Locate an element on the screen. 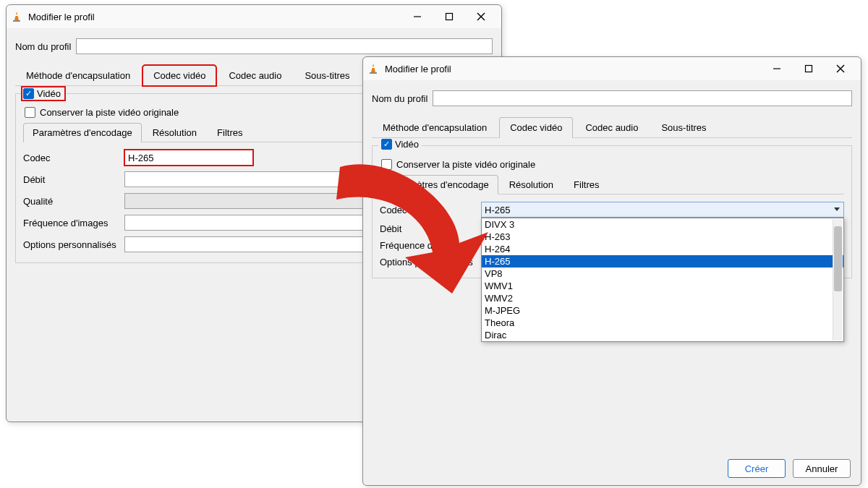 This screenshot has height=488, width=868. codec-option: DIVX 3 is located at coordinates (663, 224).